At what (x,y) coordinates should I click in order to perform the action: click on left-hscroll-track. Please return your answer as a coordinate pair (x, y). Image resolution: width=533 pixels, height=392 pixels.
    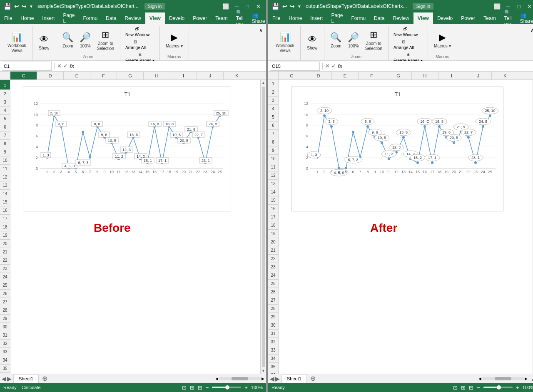
    Looking at the image, I should click on (240, 379).